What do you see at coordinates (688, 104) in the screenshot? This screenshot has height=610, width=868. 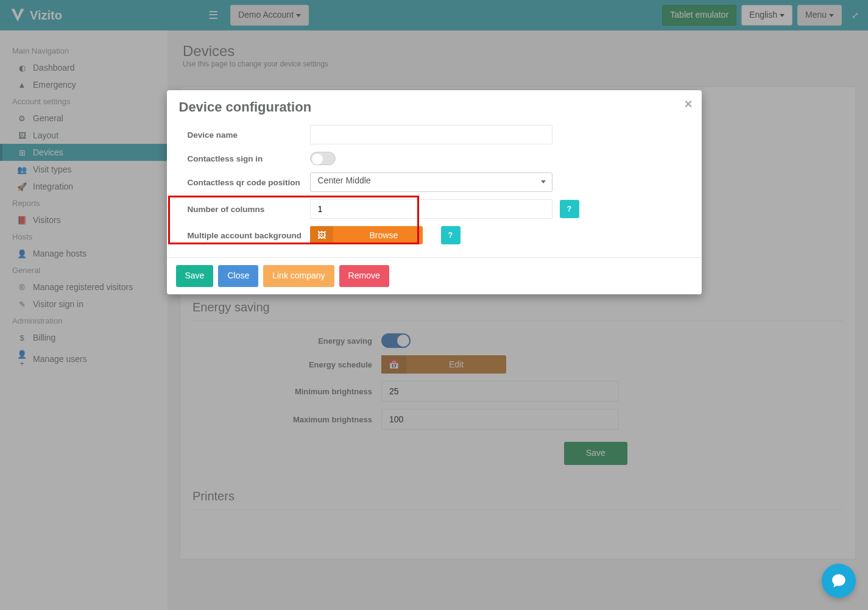 I see `modal-close-icon: ×` at bounding box center [688, 104].